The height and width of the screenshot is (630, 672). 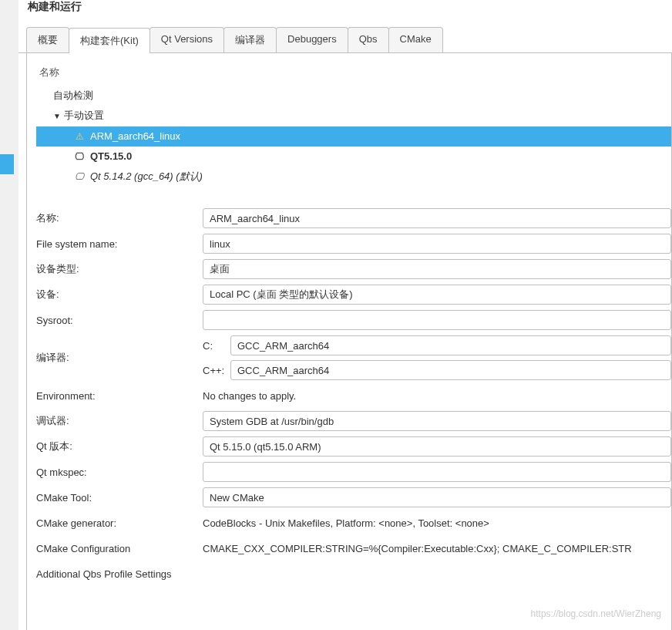 I want to click on name-input, so click(x=437, y=218).